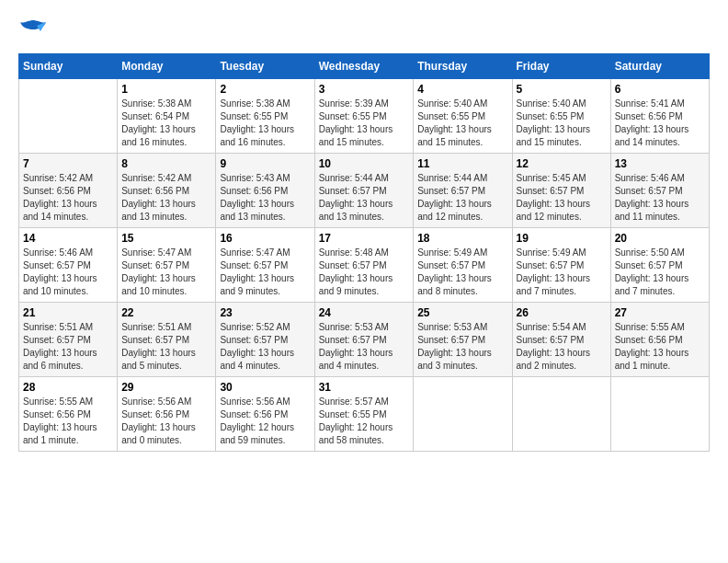 The width and height of the screenshot is (728, 563). Describe the element at coordinates (660, 116) in the screenshot. I see `calendar-cell: 6Sunrise: 5:41 AM Sunset: 6:56 PM Daylig…` at that location.